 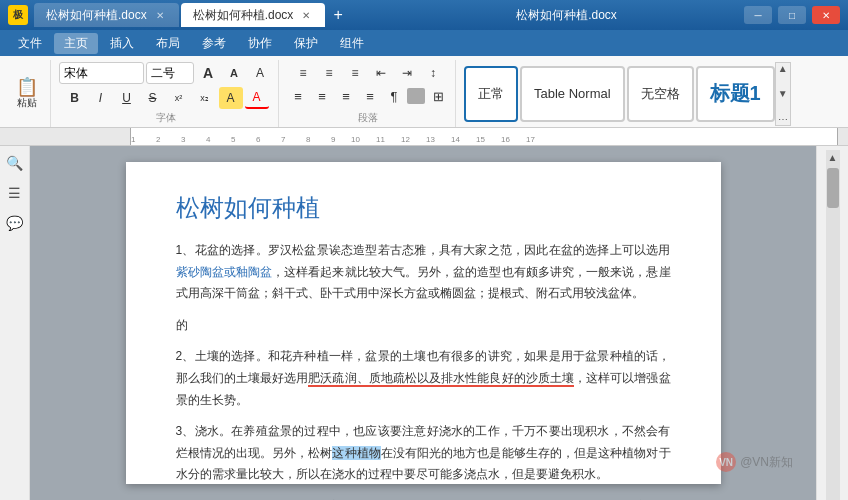 I want to click on svg-text: 12, so click(x=406, y=140).